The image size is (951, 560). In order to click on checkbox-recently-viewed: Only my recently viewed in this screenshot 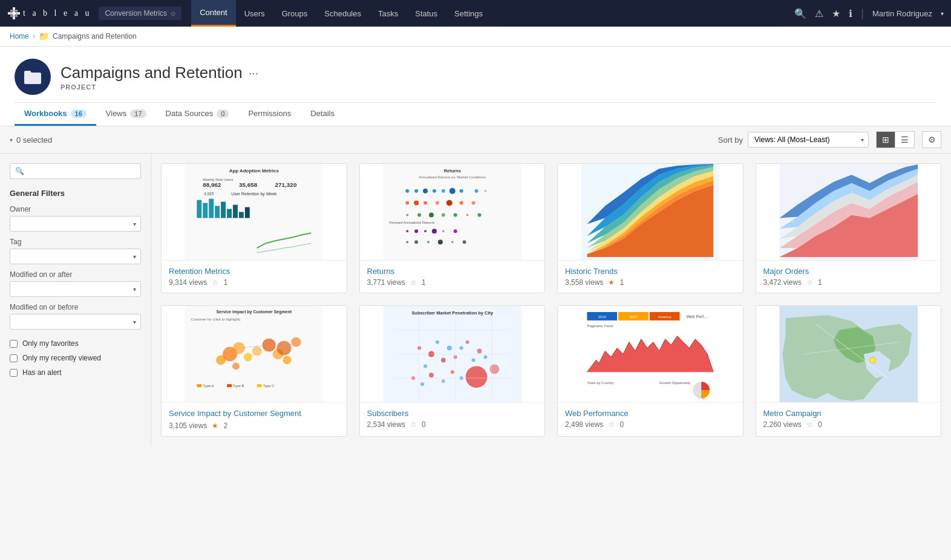, I will do `click(75, 358)`.